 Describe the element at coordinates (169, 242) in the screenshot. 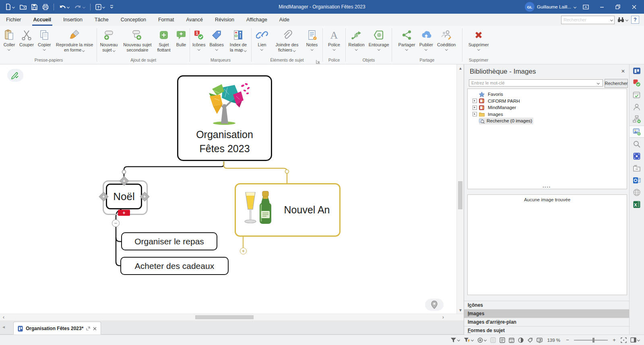

I see `topic-organiser-le-repas: Organiser le repas` at that location.